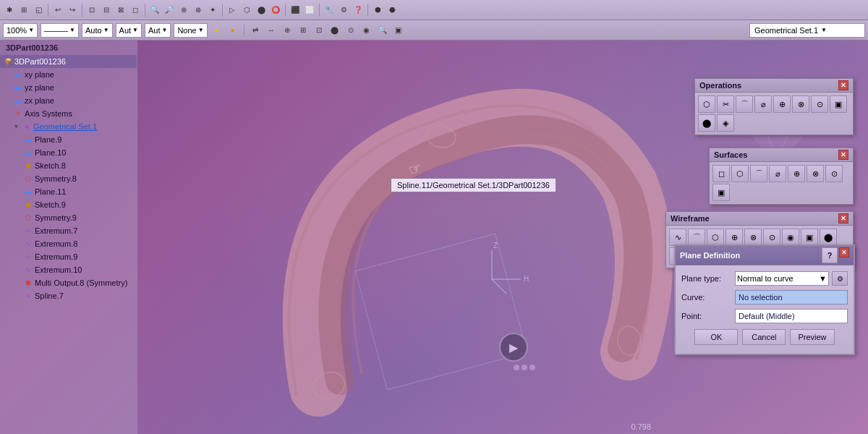 The width and height of the screenshot is (868, 434). What do you see at coordinates (287, 30) in the screenshot?
I see `toolbar-nav-3: ⊕` at bounding box center [287, 30].